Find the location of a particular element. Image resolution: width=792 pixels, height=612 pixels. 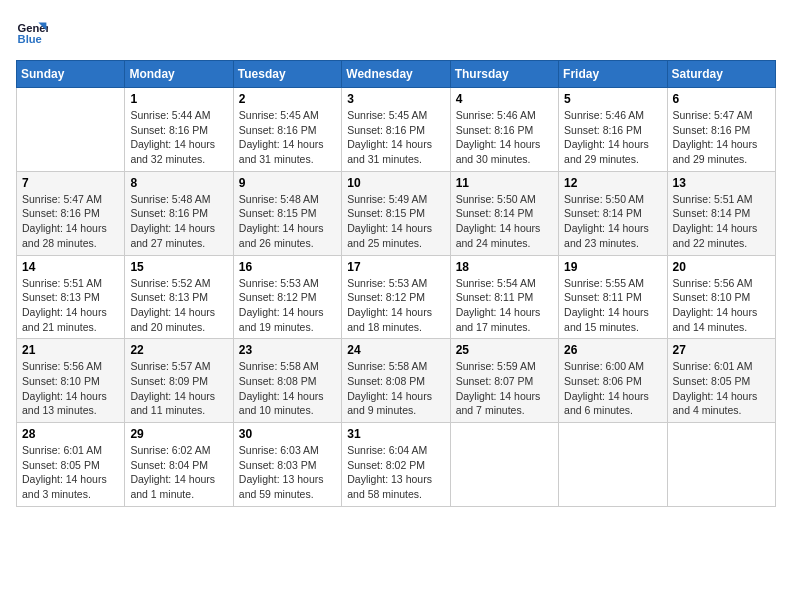

day-info-line: and 58 minutes. is located at coordinates (396, 494).